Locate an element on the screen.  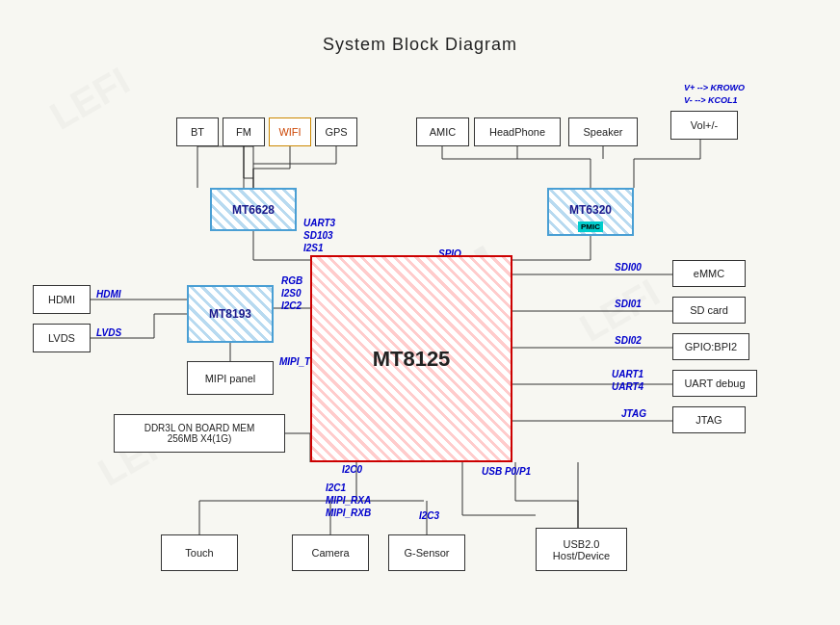
gps-label: GPS is located at coordinates (335, 132).